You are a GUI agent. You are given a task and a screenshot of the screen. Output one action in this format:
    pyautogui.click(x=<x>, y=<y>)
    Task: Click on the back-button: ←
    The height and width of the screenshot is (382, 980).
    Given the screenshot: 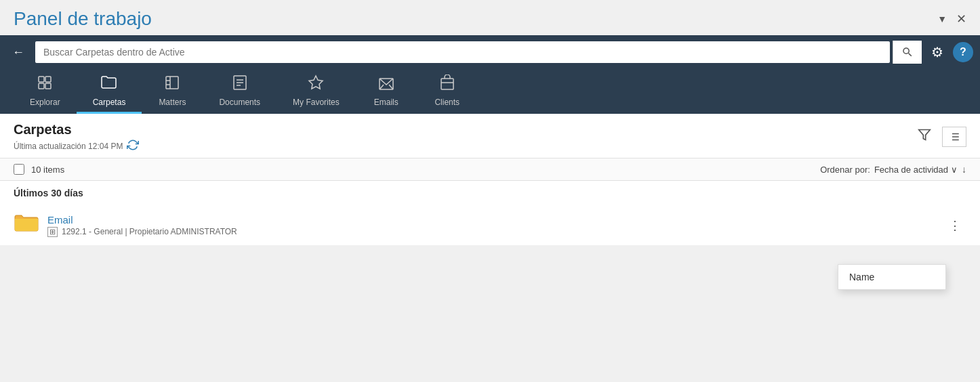 What is the action you would take?
    pyautogui.click(x=18, y=53)
    